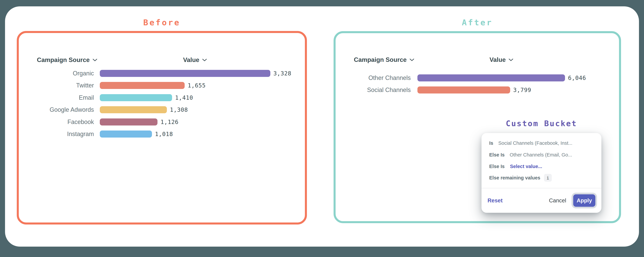 The height and width of the screenshot is (257, 644). What do you see at coordinates (502, 60) in the screenshot?
I see `after-value-header: Value` at bounding box center [502, 60].